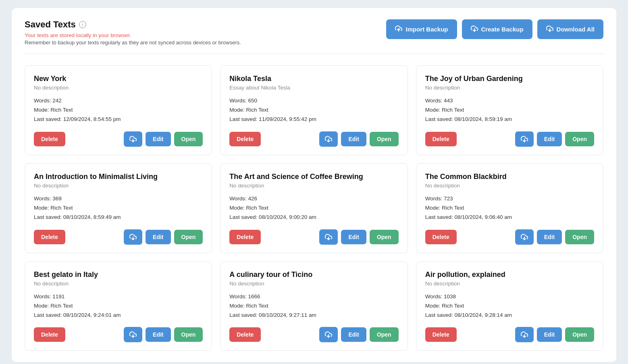 This screenshot has width=628, height=364. I want to click on card-meta: Words: 1666 Mode: Rich Text Last saved: …, so click(314, 306).